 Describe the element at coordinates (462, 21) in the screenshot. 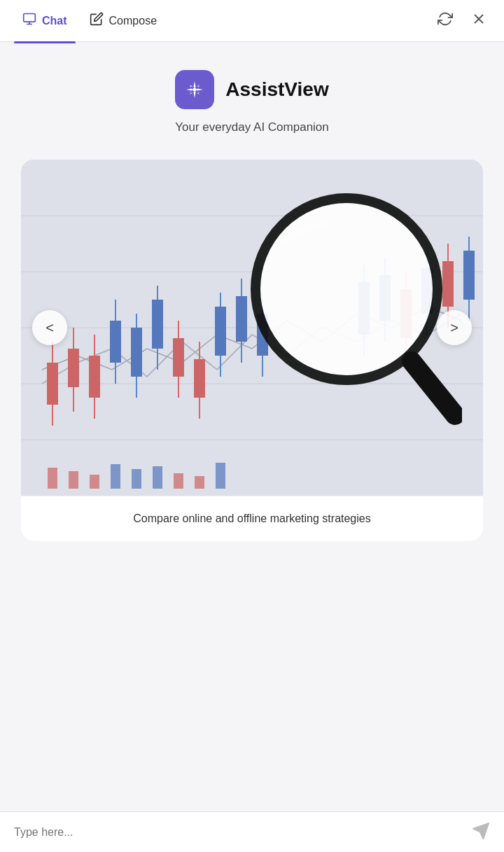

I see `header-actions` at that location.